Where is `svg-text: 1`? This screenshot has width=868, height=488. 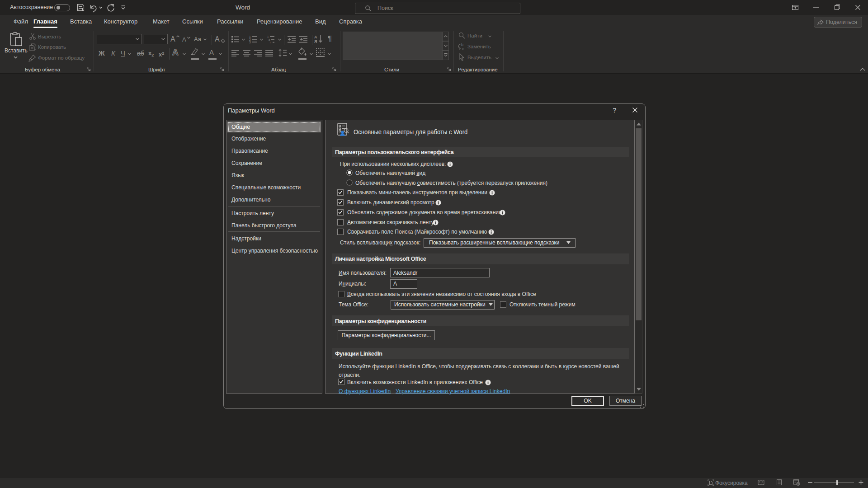 svg-text: 1 is located at coordinates (268, 37).